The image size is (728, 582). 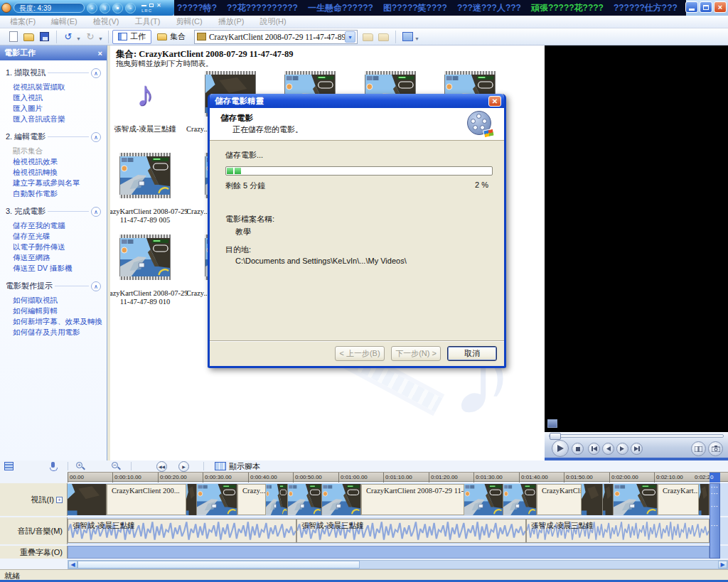 What do you see at coordinates (722, 564) in the screenshot?
I see `scroll-right-icon: ▶` at bounding box center [722, 564].